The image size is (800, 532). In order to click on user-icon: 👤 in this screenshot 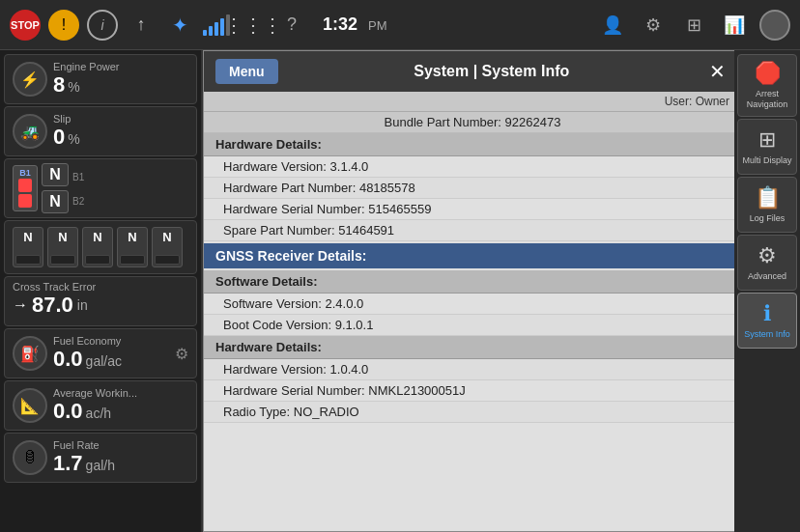, I will do `click(613, 25)`.